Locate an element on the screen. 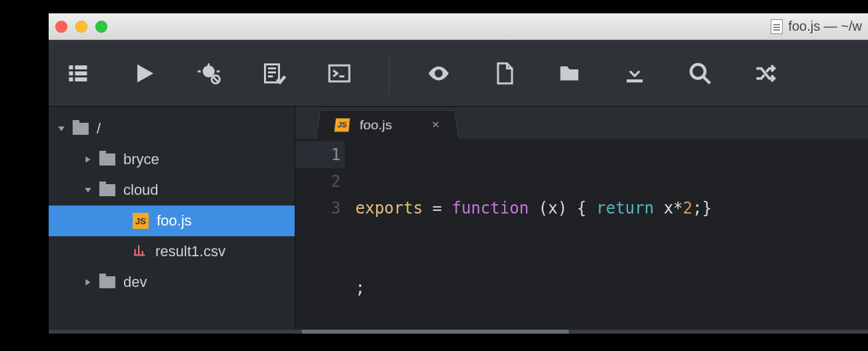 The height and width of the screenshot is (351, 868). tree-root-label: / is located at coordinates (99, 129).